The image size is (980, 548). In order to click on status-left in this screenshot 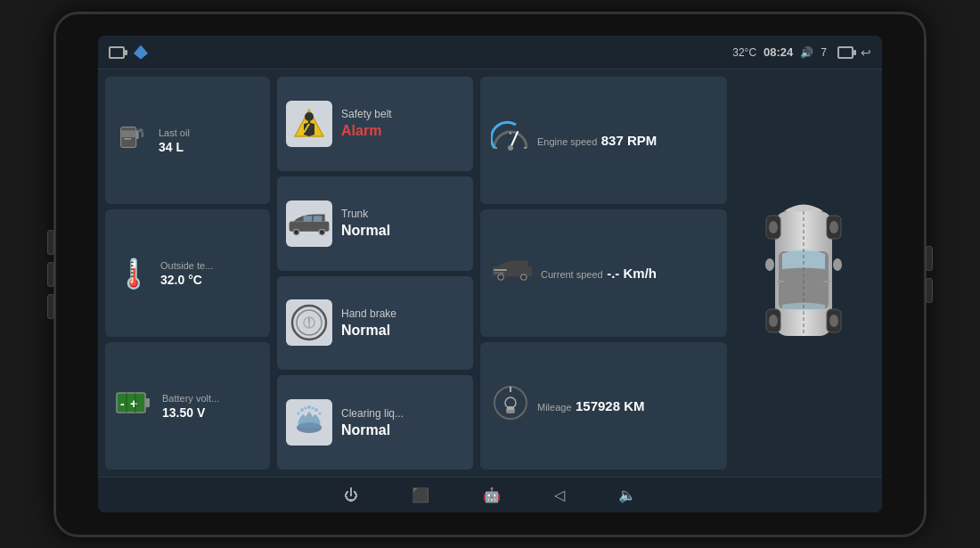, I will do `click(128, 53)`.